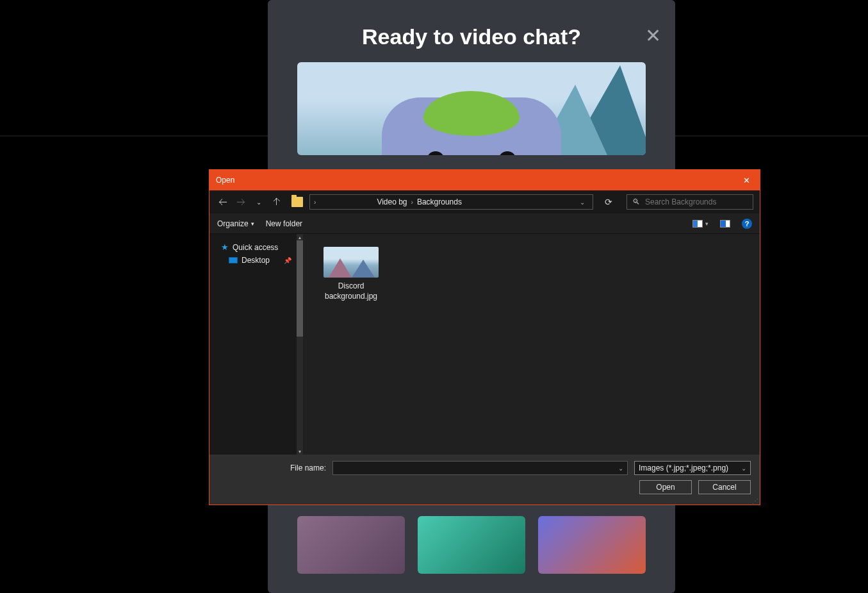 The width and height of the screenshot is (868, 593). Describe the element at coordinates (225, 180) in the screenshot. I see `dialog-title: Open` at that location.